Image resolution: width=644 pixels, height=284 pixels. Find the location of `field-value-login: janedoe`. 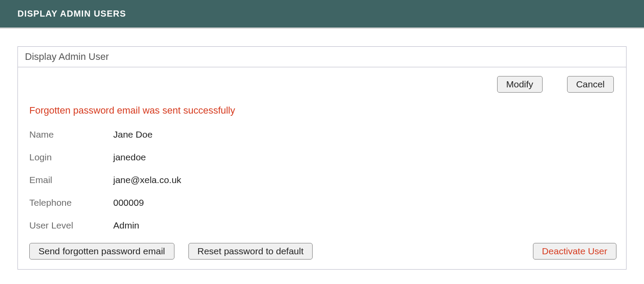

field-value-login: janedoe is located at coordinates (129, 157).